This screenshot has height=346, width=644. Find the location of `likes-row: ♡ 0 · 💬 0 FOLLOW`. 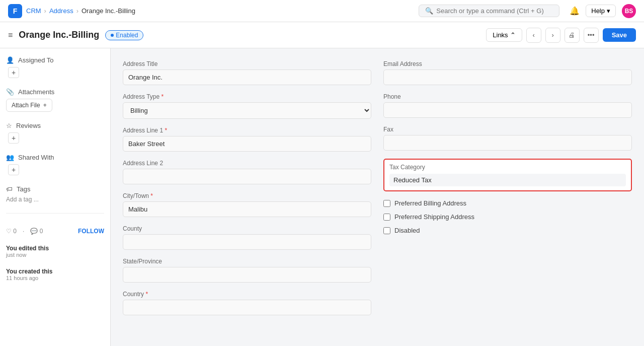

likes-row: ♡ 0 · 💬 0 FOLLOW is located at coordinates (55, 229).